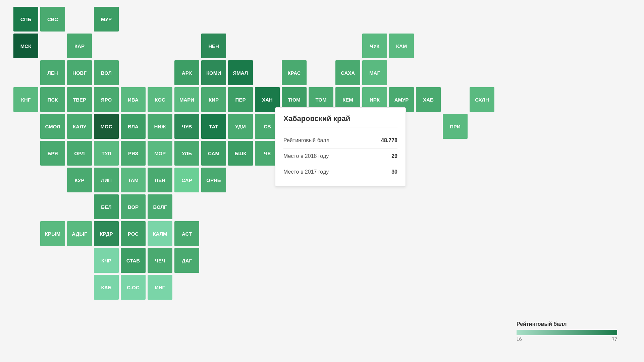 This screenshot has height=362, width=644. I want to click on cell-кар: КАР, so click(79, 46).